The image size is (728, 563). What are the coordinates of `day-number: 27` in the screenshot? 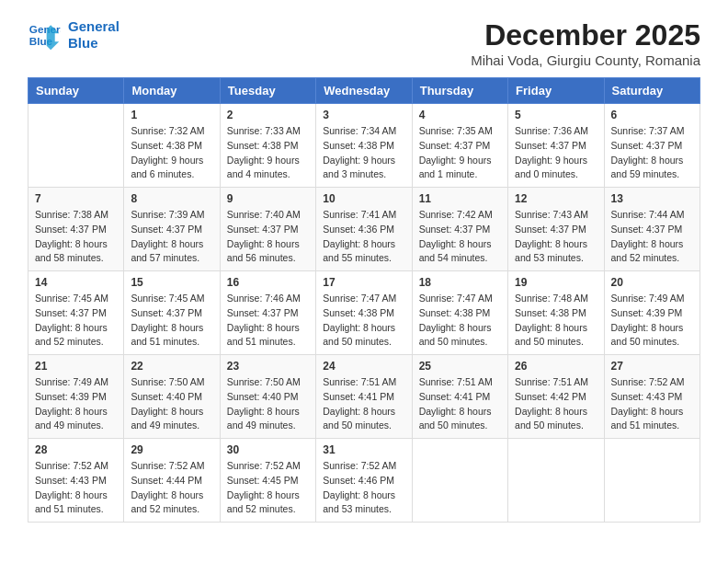 It's located at (653, 366).